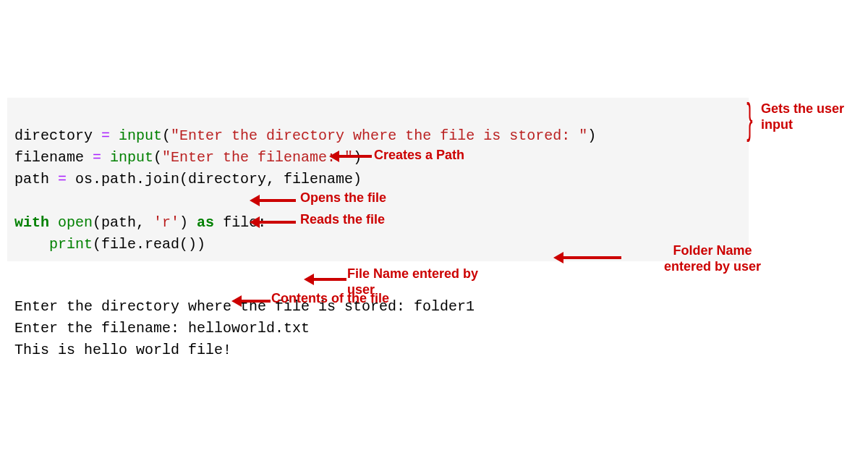 Image resolution: width=868 pixels, height=456 pixels. Describe the element at coordinates (54, 158) in the screenshot. I see `code-token: filename` at that location.